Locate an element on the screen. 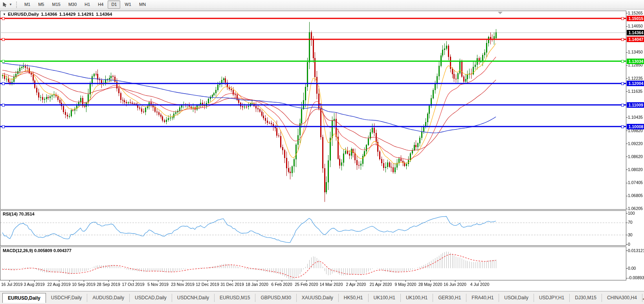 This screenshot has width=644, height=304. date-axis-label: 5 Nov 2019 is located at coordinates (158, 284).